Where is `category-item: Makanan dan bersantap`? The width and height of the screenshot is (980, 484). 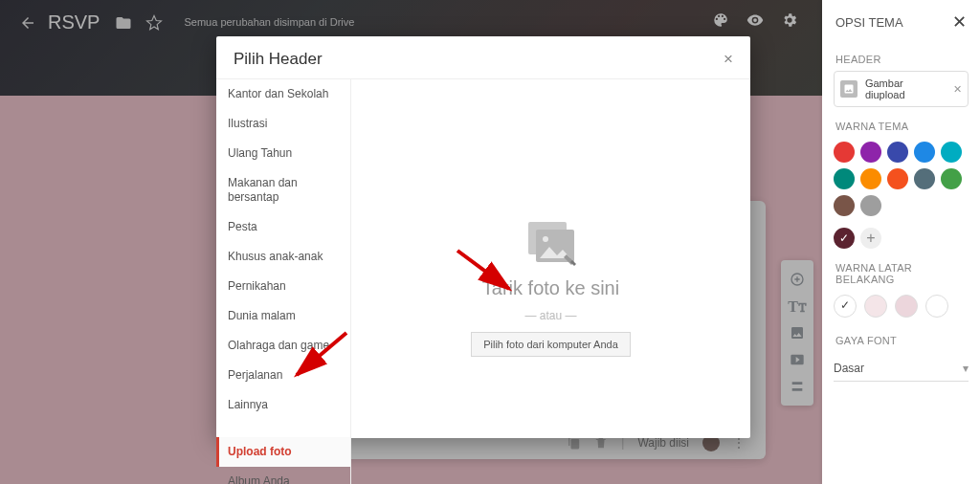 category-item: Makanan dan bersantap is located at coordinates (283, 190).